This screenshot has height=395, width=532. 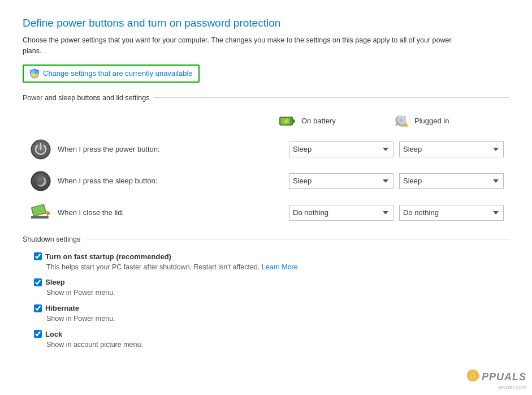 What do you see at coordinates (341, 213) in the screenshot?
I see `lid-battery-dropdown: Do nothing Sleep Hibernate Shut down Tur…` at bounding box center [341, 213].